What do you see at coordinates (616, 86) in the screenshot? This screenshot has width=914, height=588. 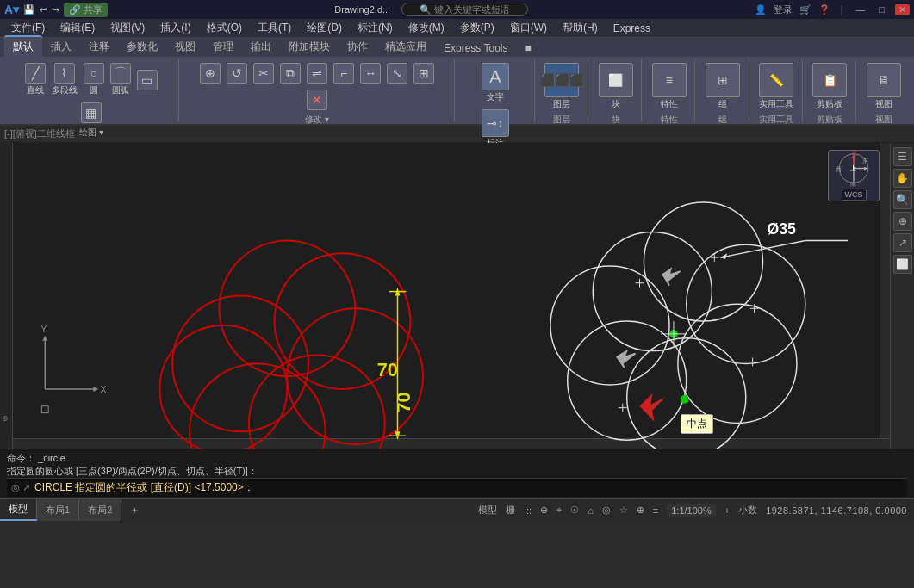 I see `btn-block: ⬜ 块` at bounding box center [616, 86].